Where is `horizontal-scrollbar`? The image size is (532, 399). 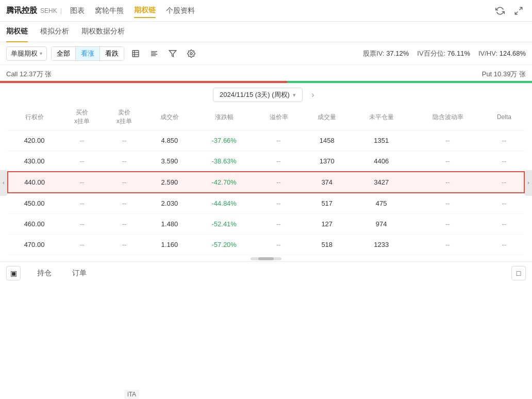 horizontal-scrollbar is located at coordinates (266, 258).